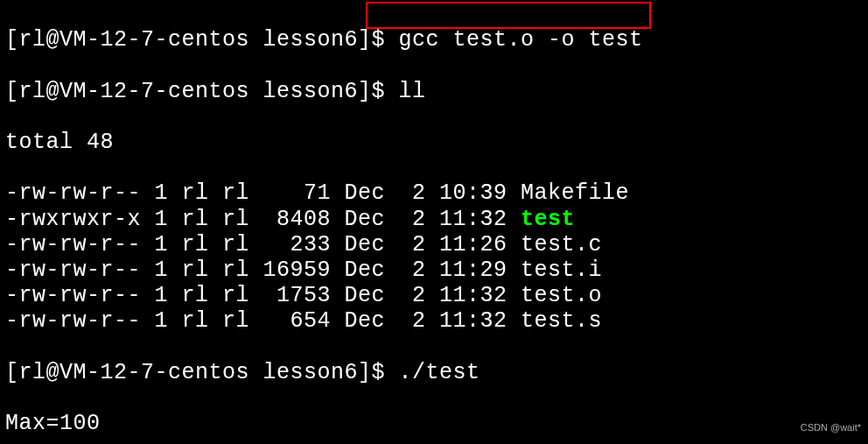 The image size is (868, 444). Describe the element at coordinates (562, 245) in the screenshot. I see `file-name: test.c` at that location.